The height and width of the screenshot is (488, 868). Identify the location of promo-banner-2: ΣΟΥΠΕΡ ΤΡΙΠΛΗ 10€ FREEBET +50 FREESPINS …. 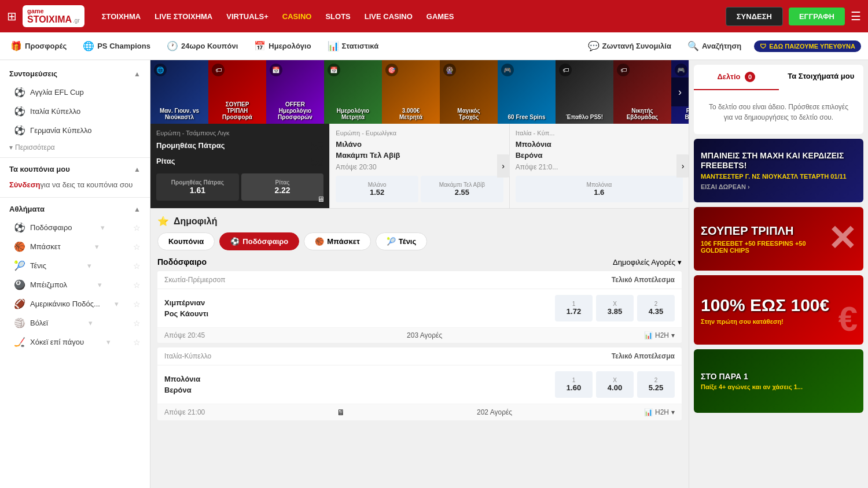
(779, 239).